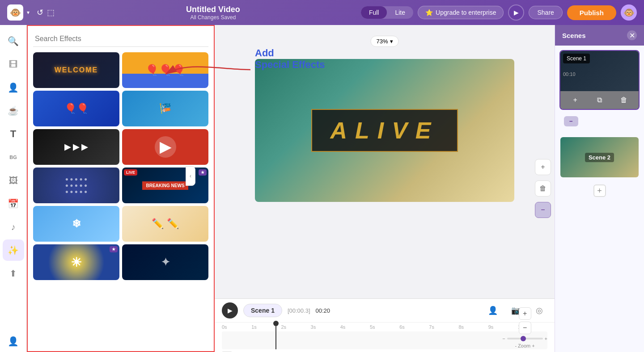 This screenshot has width=644, height=352. I want to click on sidebar-item-media: 🎞, so click(13, 64).